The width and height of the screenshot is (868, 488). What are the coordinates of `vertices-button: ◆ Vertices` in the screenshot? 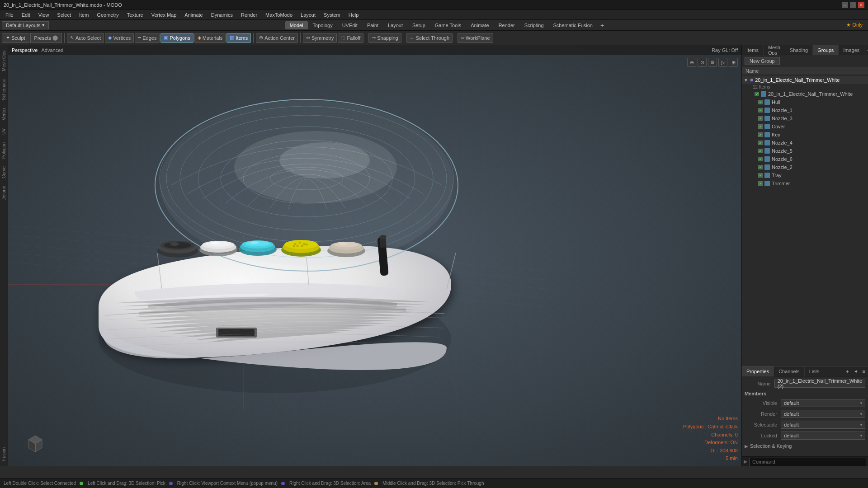 It's located at (119, 38).